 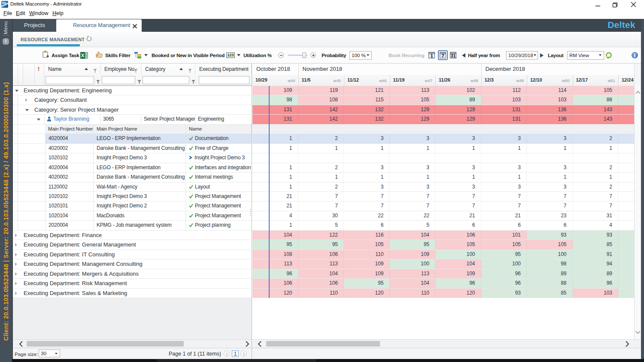 What do you see at coordinates (71, 119) in the screenshot?
I see `person-name: Taylor Branning` at bounding box center [71, 119].